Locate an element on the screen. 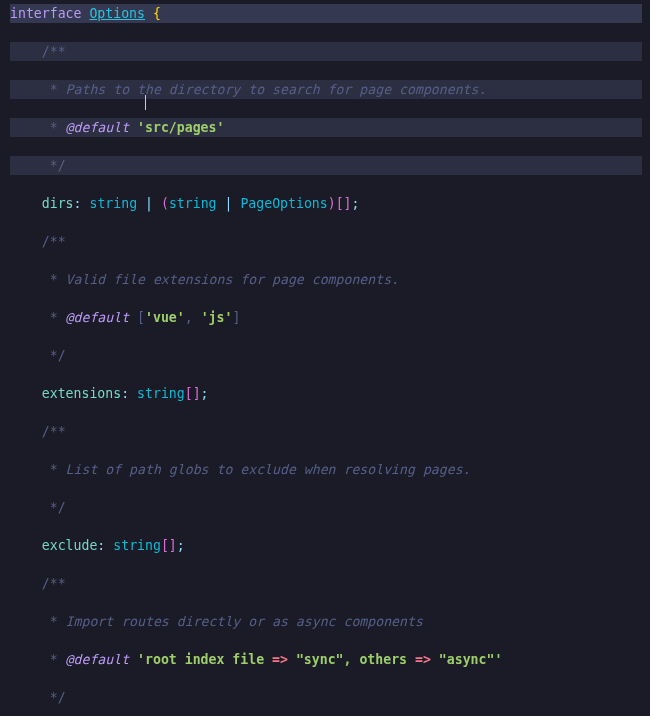  code-line: * List of path globs to exclude when res… is located at coordinates (326, 470).